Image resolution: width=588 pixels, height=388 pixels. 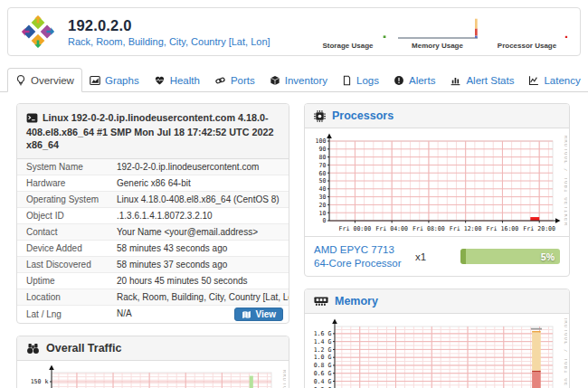 I want to click on processor-name-link: AMD EPYC 7713 64-Core Processor, so click(x=365, y=257).